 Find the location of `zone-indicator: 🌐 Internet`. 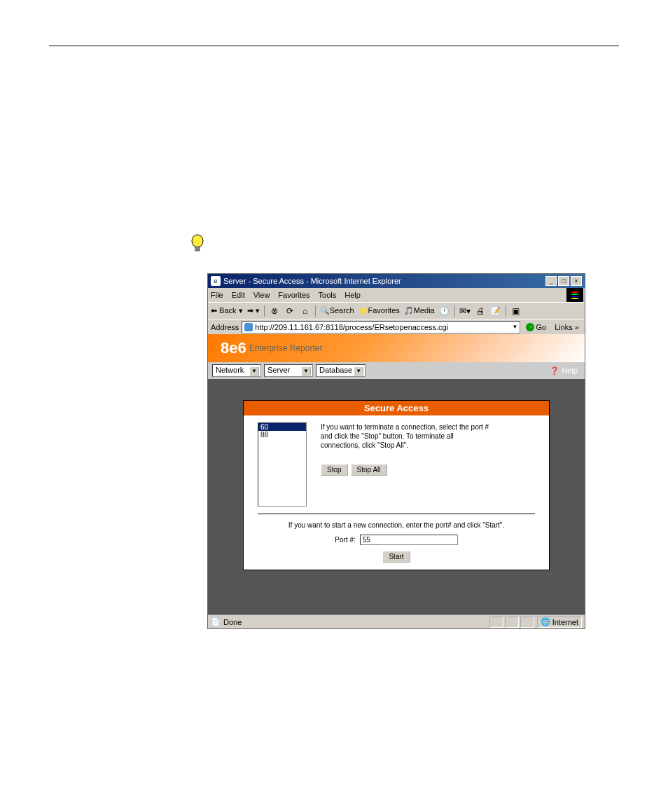

zone-indicator: 🌐 Internet is located at coordinates (559, 622).